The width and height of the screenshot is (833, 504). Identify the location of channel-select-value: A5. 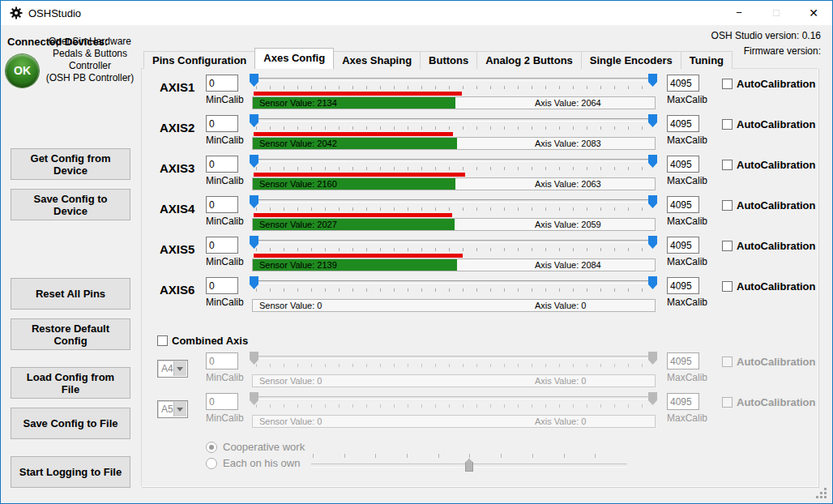
(167, 409).